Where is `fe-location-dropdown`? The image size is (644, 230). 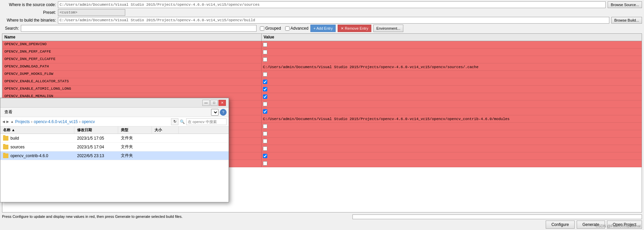
fe-location-dropdown is located at coordinates (215, 112).